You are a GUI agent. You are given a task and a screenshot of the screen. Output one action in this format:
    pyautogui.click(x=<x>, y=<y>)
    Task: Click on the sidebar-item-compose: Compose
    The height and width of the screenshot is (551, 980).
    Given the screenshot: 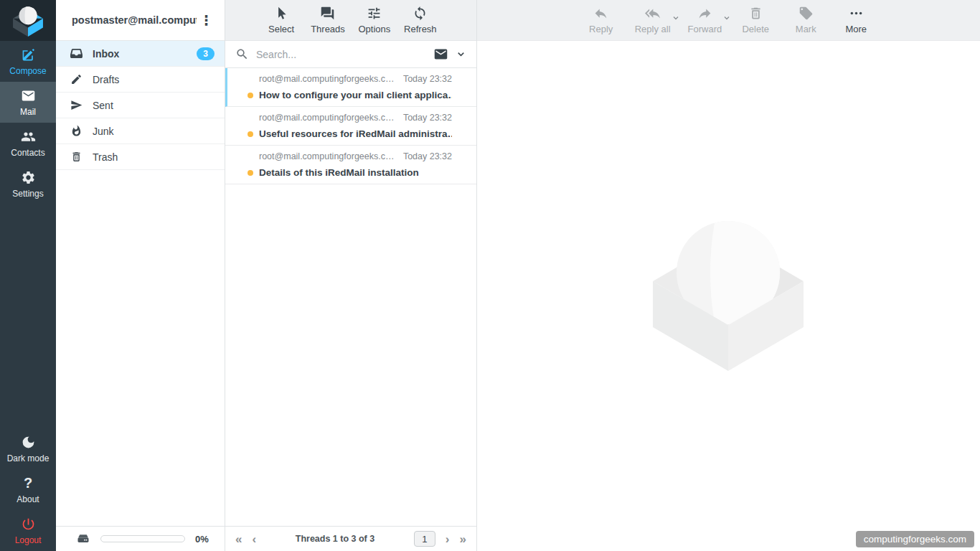 What is the action you would take?
    pyautogui.click(x=28, y=62)
    